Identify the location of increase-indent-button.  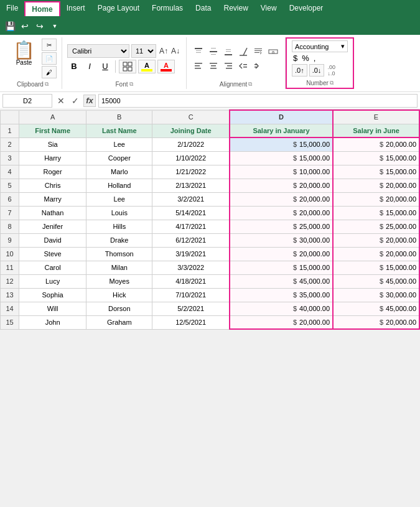
(258, 66).